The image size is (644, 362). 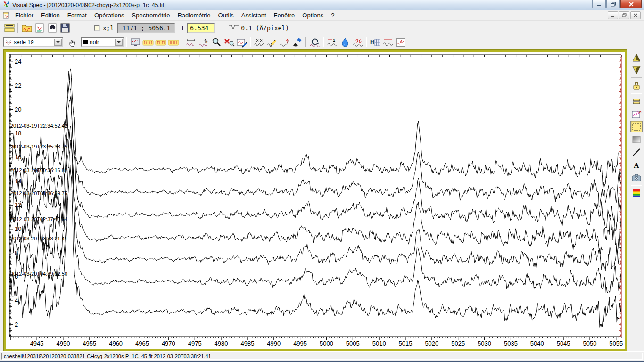 What do you see at coordinates (636, 126) in the screenshot?
I see `dashed-frame-button` at bounding box center [636, 126].